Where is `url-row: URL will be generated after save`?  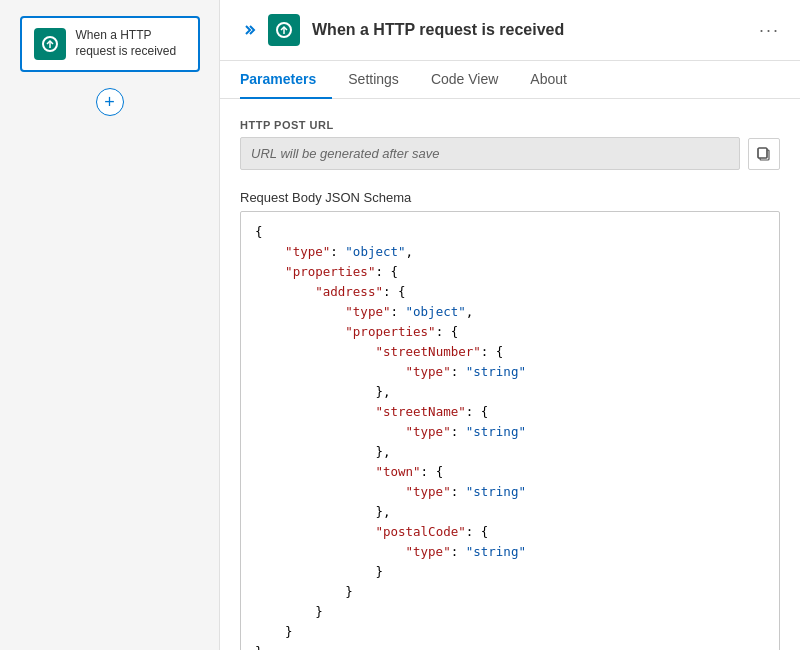
url-row: URL will be generated after save is located at coordinates (510, 154).